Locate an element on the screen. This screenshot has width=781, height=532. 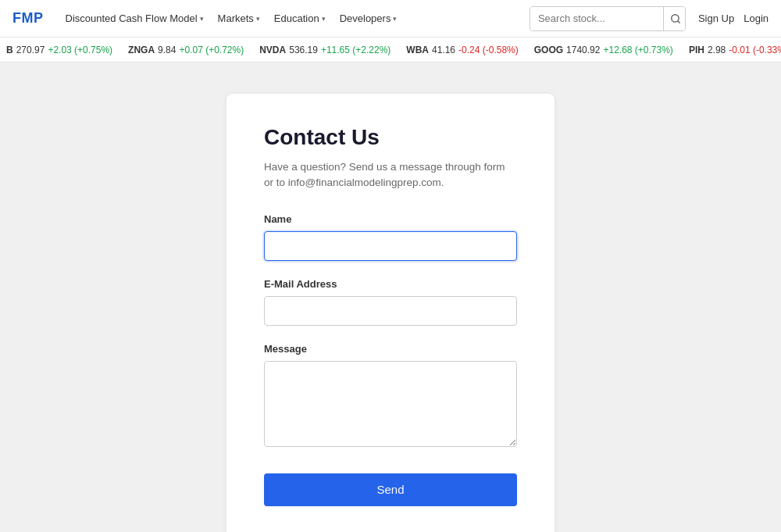
search-wrapper is located at coordinates (608, 19).